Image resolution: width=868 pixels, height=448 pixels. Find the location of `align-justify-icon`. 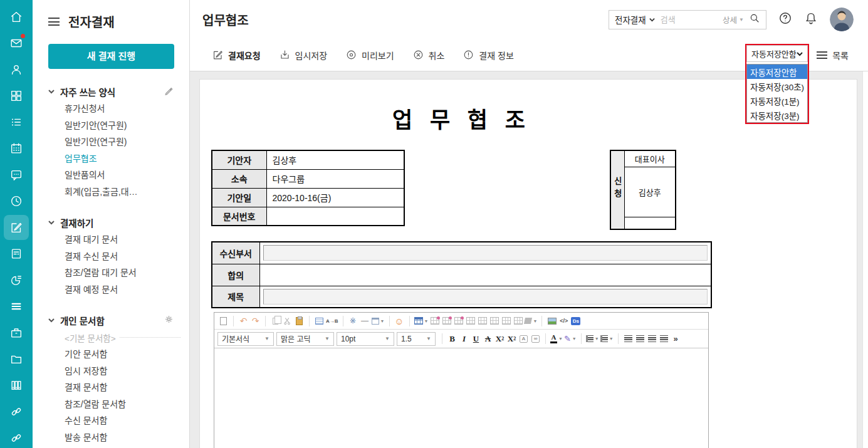

align-justify-icon is located at coordinates (664, 339).